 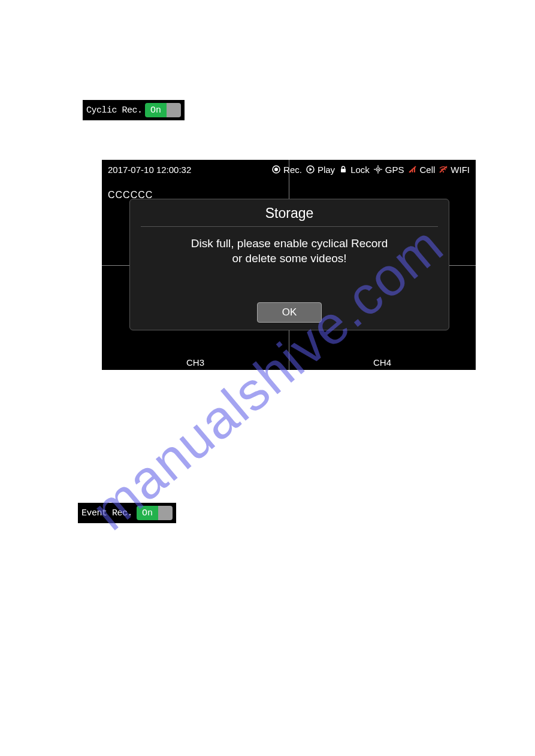 I want to click on play-icon, so click(x=310, y=169).